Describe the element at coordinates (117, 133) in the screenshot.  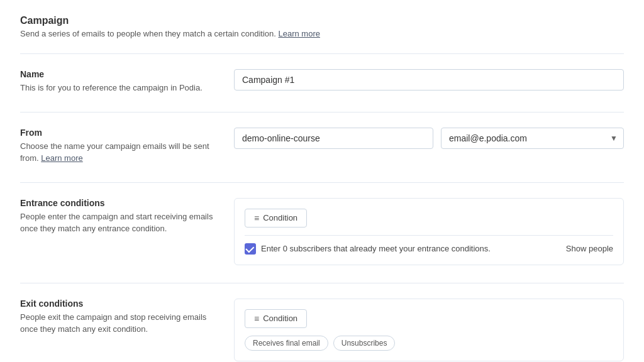
I see `from-label: From` at that location.